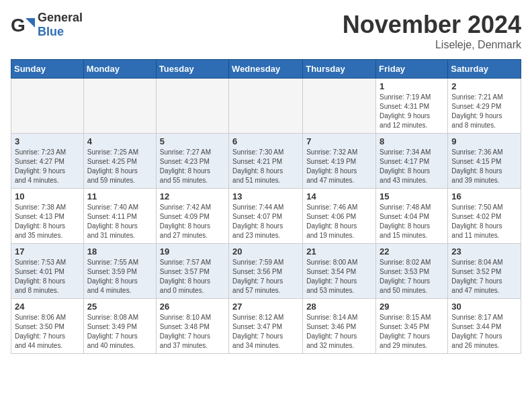  I want to click on day-number: 19, so click(192, 251).